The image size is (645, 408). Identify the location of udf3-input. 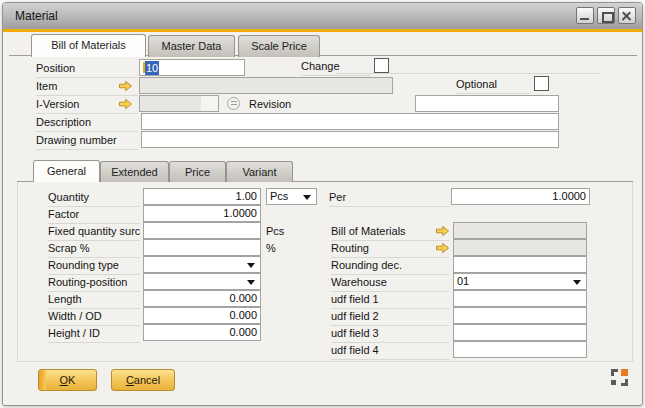
(520, 332).